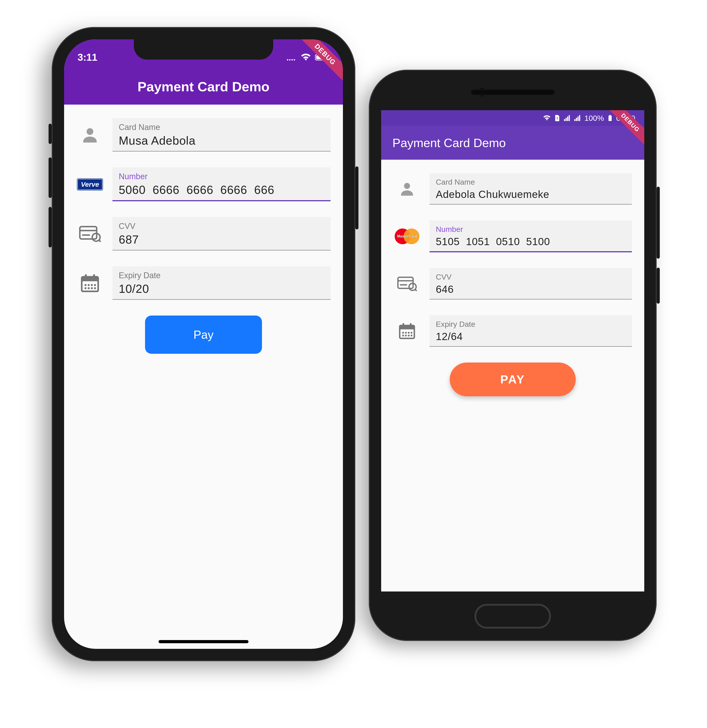 The width and height of the screenshot is (707, 728). What do you see at coordinates (557, 118) in the screenshot?
I see `svg-text: 1` at bounding box center [557, 118].